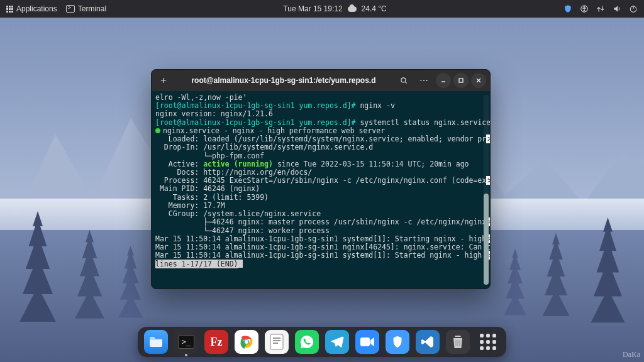  I want to click on cursor-icon, so click(240, 264).